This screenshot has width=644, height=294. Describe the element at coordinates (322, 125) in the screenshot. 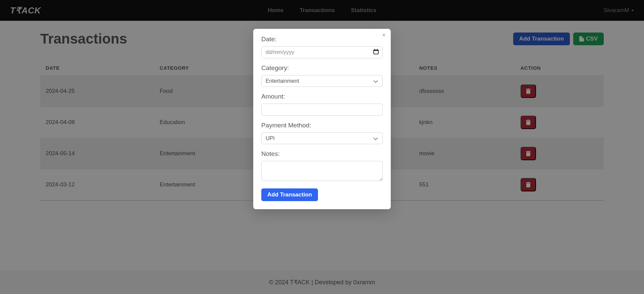

I see `label-payment-method: Payment Method:` at that location.